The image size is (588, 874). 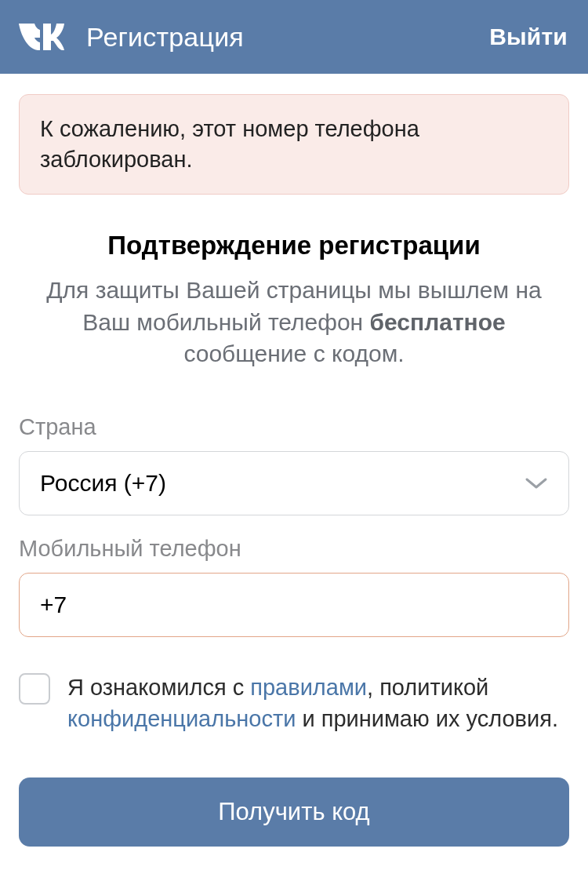 What do you see at coordinates (293, 353) in the screenshot?
I see `desc-text-2: сообщение с кодом.` at bounding box center [293, 353].